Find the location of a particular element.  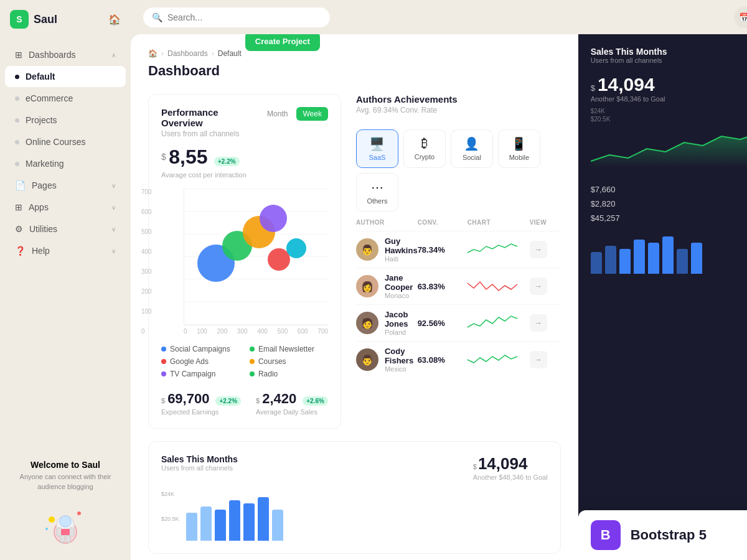

sales-value: 14,094 is located at coordinates (503, 464).